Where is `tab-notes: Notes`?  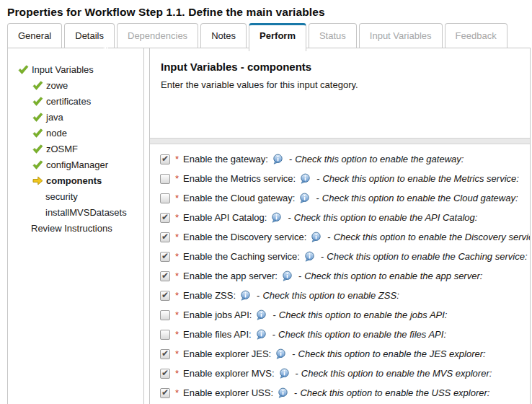 tab-notes: Notes is located at coordinates (223, 35).